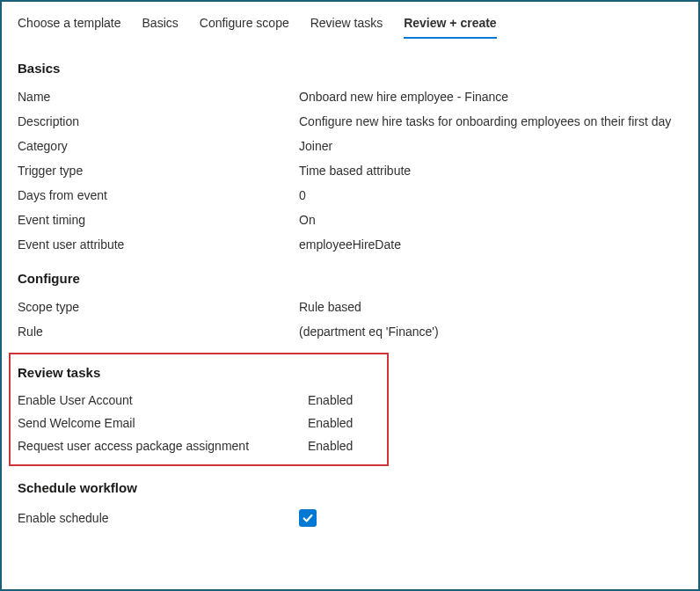  What do you see at coordinates (69, 25) in the screenshot?
I see `tab-choose-template: Choose a template` at bounding box center [69, 25].